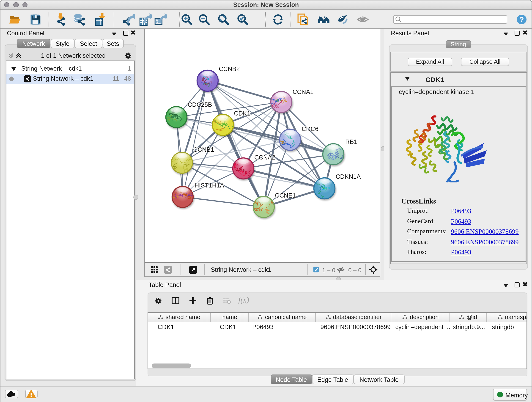 The width and height of the screenshot is (532, 402). What do you see at coordinates (203, 149) in the screenshot?
I see `svg-text: CCNB1` at bounding box center [203, 149].